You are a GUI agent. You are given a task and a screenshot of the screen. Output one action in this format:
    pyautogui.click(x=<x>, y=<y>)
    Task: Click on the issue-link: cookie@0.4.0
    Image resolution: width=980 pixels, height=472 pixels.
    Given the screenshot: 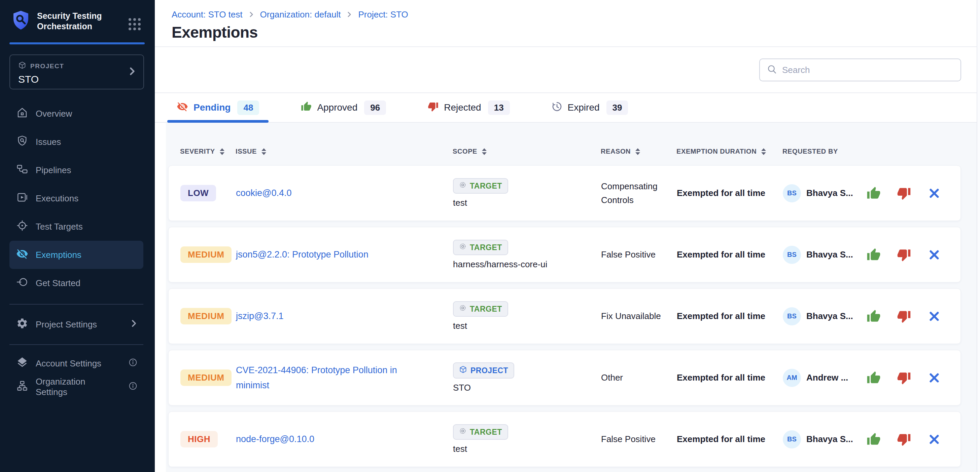 What is the action you would take?
    pyautogui.click(x=264, y=193)
    